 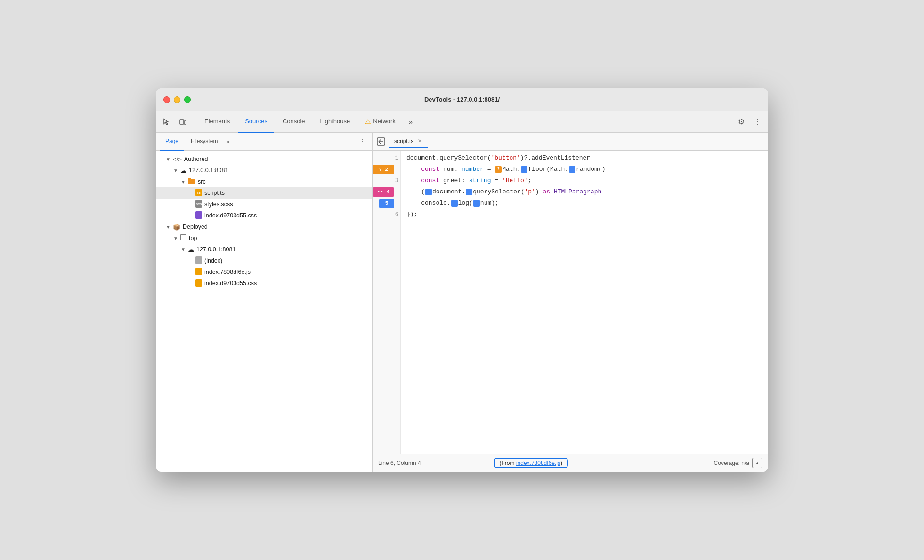 I want to click on file-tree: ▼ </> Authored ▼ ☁ 127.0.0.1:8081 ▼, so click(x=264, y=311).